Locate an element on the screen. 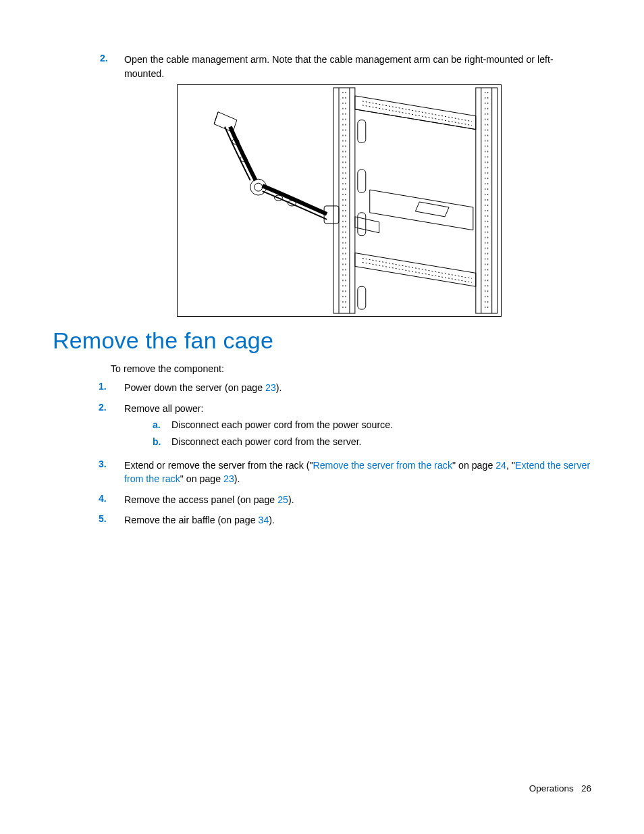  step-number: 5. is located at coordinates (111, 520).